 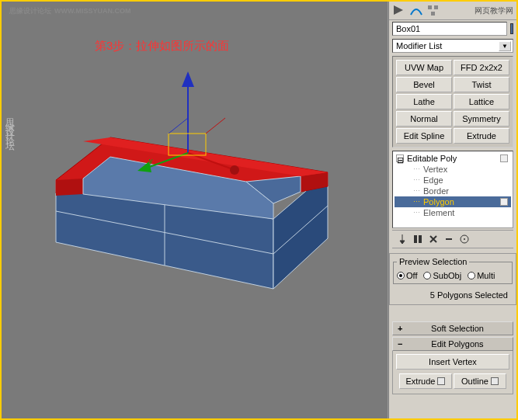 I want to click on step-annotation: 第3步：拉伸如图所示的面, so click(x=162, y=47).